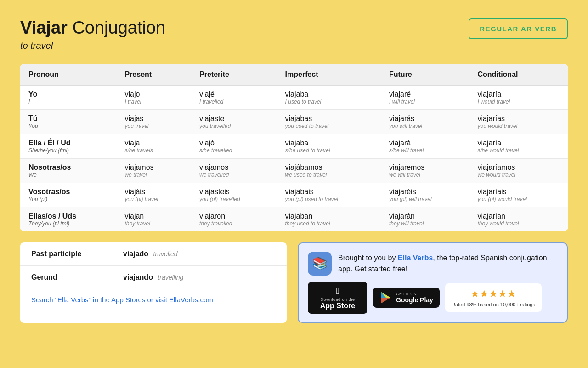 This screenshot has width=588, height=368. What do you see at coordinates (294, 170) in the screenshot?
I see `table-row: Nosotras/os We viajamos we travel viajam…` at bounding box center [294, 170].